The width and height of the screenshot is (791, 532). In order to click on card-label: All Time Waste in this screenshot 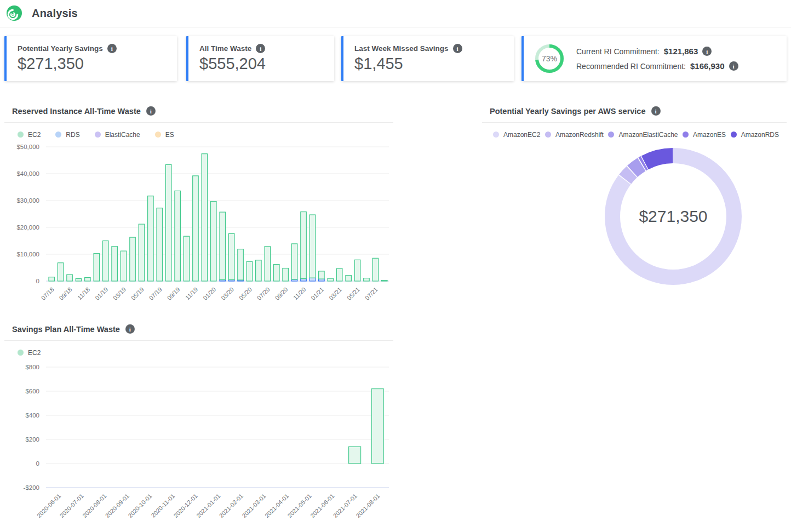, I will do `click(226, 48)`.